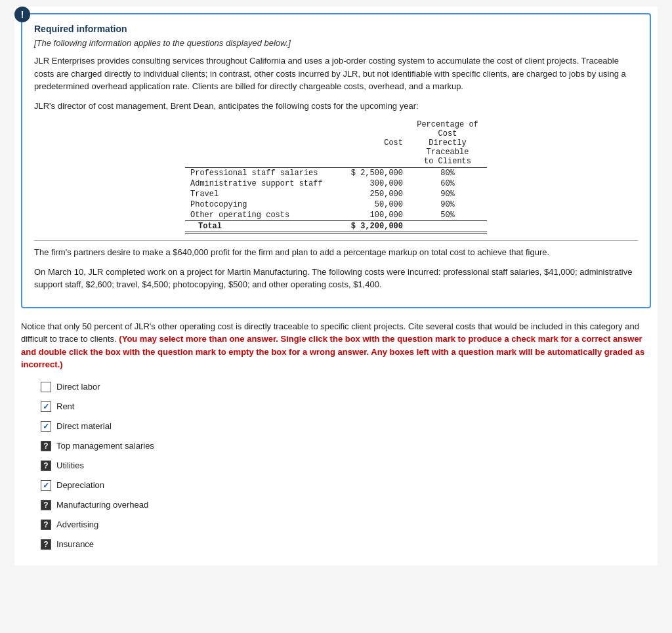 Image resolution: width=672 pixels, height=633 pixels. What do you see at coordinates (70, 466) in the screenshot?
I see `checkbox-label-utilities: Utilities` at bounding box center [70, 466].